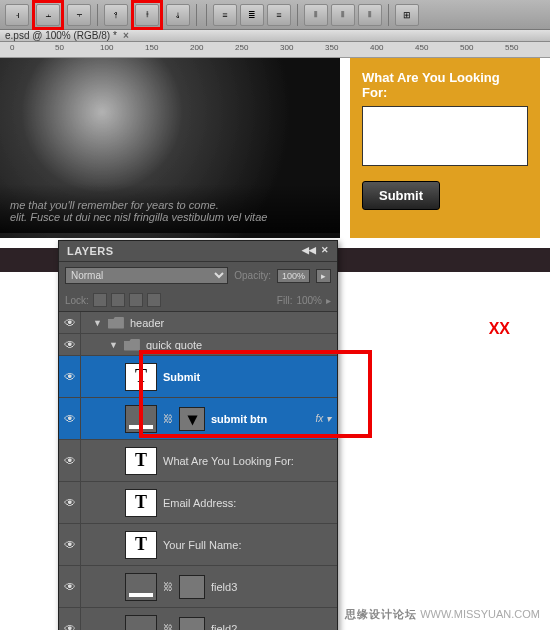  What do you see at coordinates (225, 15) in the screenshot?
I see `distribute-top-btn: ≡` at bounding box center [225, 15].